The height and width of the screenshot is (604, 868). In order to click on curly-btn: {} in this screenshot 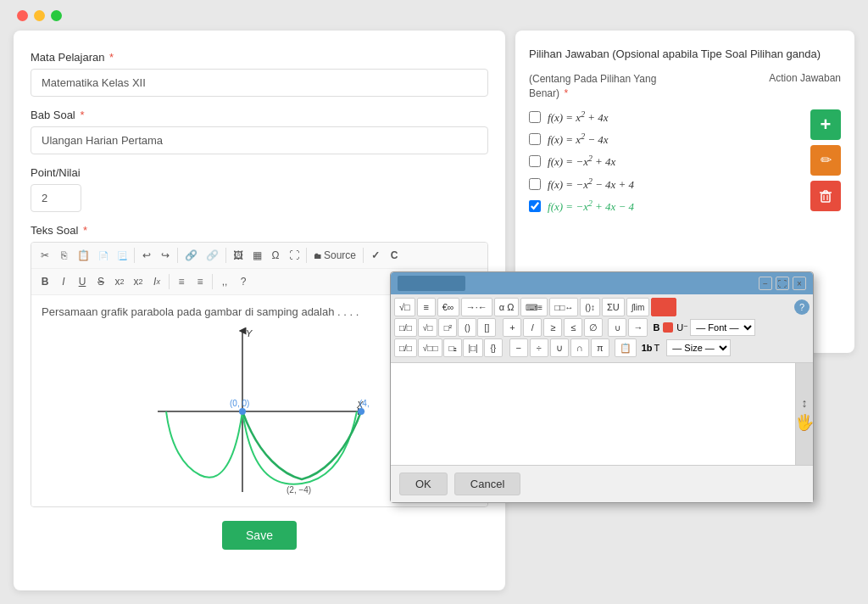, I will do `click(493, 348)`.